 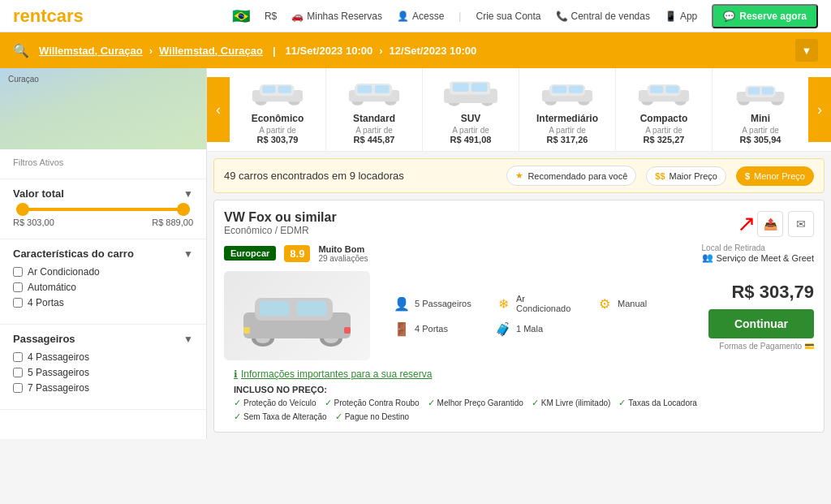 I want to click on sort-highest-price-button: $$ Maior Preço, so click(x=687, y=176).